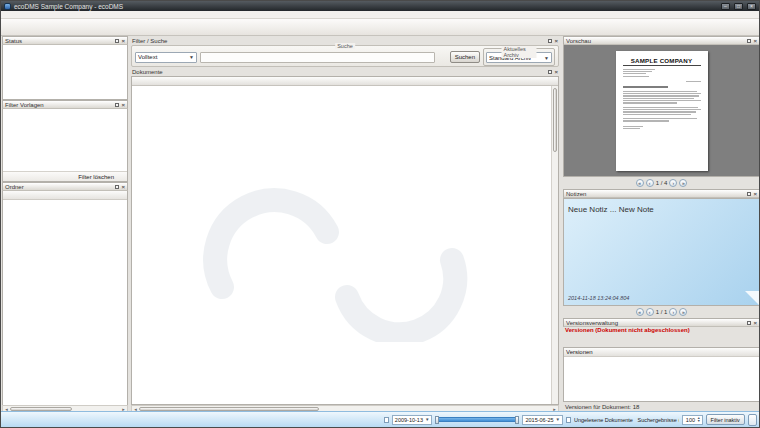 Image resolution: width=760 pixels, height=428 pixels. I want to click on maximize-button: □, so click(738, 6).